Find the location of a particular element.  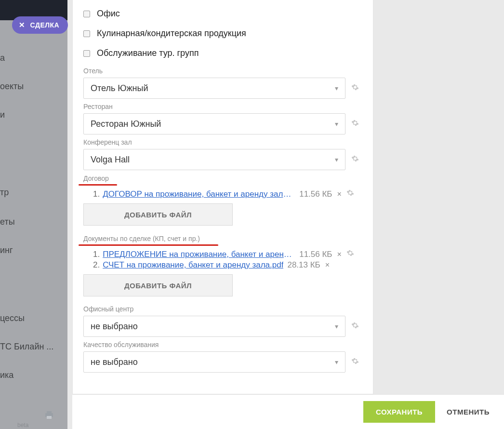

field-label: Документы по сделке (КП, счет и пр.) is located at coordinates (142, 239).